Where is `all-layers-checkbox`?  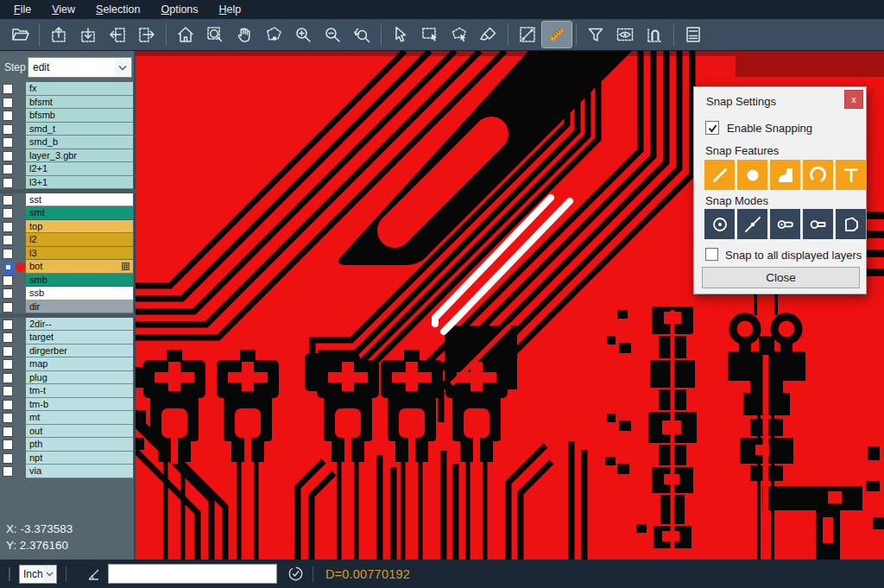 all-layers-checkbox is located at coordinates (711, 254).